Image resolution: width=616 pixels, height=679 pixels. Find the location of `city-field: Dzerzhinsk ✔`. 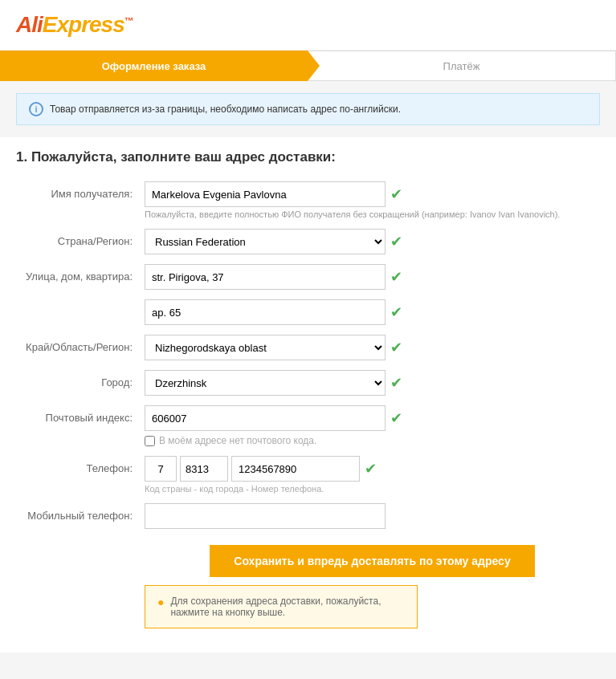

city-field: Dzerzhinsk ✔ is located at coordinates (373, 383).